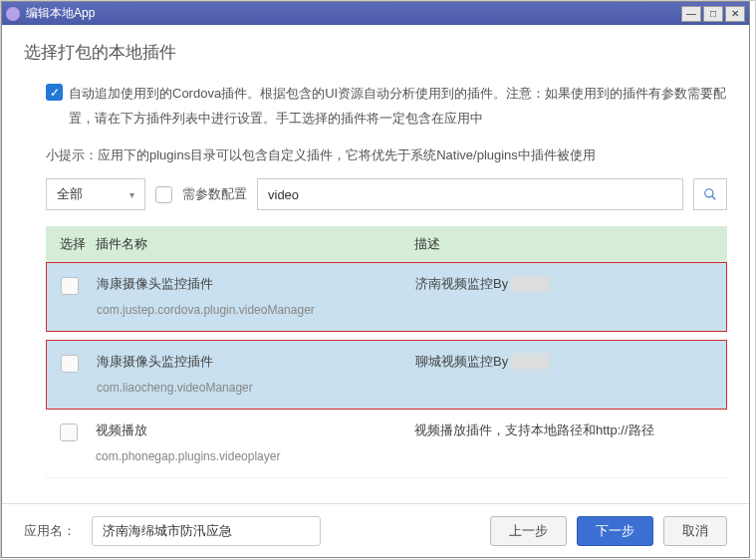  What do you see at coordinates (386, 297) in the screenshot?
I see `table-row: 海康摄像头监控插件 com.justep.cordova.plugin.vide…` at bounding box center [386, 297].